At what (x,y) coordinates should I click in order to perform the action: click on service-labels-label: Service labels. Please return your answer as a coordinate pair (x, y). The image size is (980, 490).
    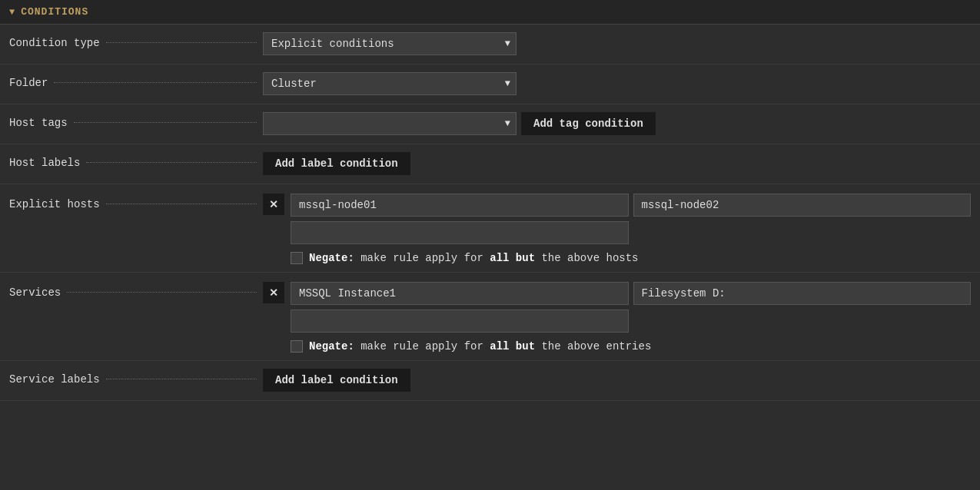
    Looking at the image, I should click on (55, 379).